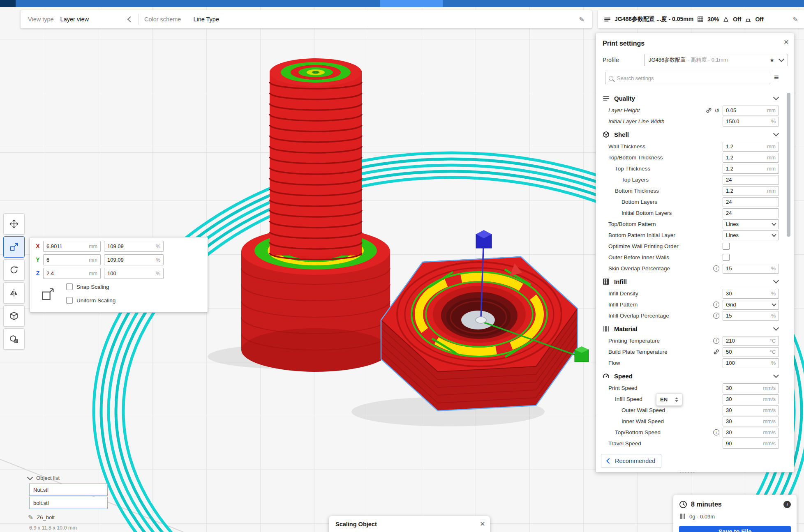  I want to click on setting-label: Bottom Pattern Initial Layer, so click(664, 235).